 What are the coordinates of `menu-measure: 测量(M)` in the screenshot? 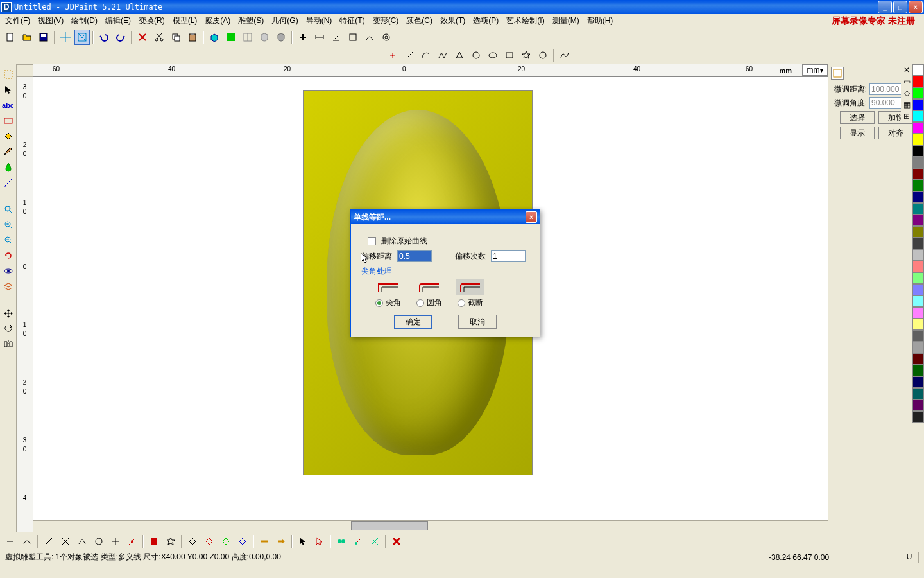 It's located at (566, 21).